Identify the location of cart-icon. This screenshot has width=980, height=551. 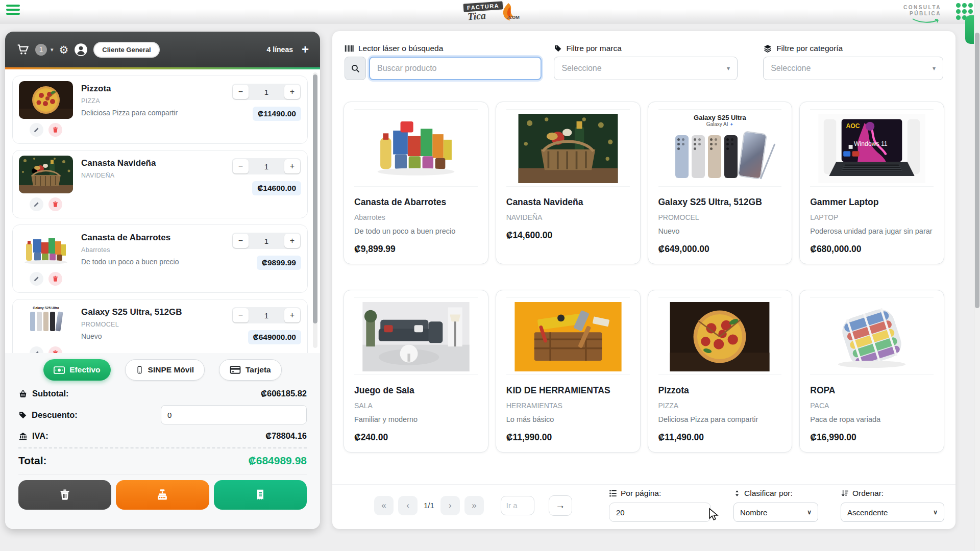
(23, 49).